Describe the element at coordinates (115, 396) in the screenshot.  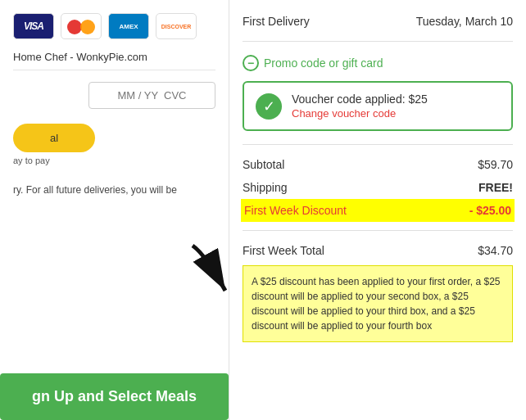
I see `sign-up-button: gn Up and Select Meals` at that location.